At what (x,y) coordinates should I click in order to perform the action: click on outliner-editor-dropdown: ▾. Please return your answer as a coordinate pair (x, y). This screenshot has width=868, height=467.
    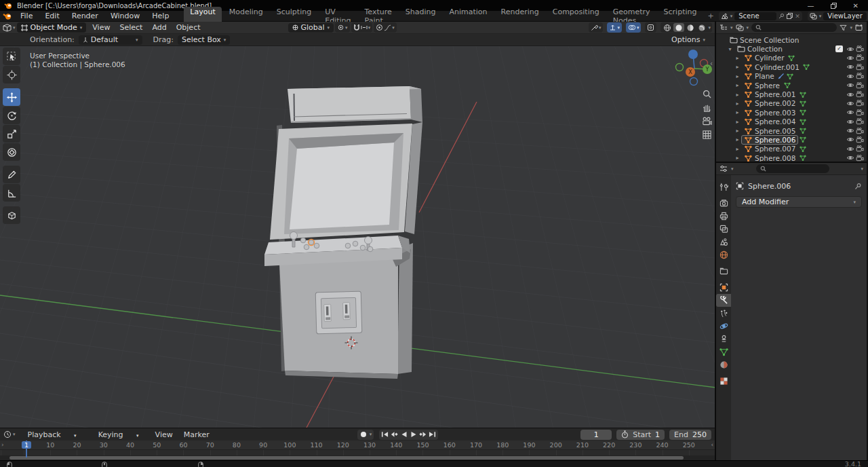
    Looking at the image, I should click on (732, 28).